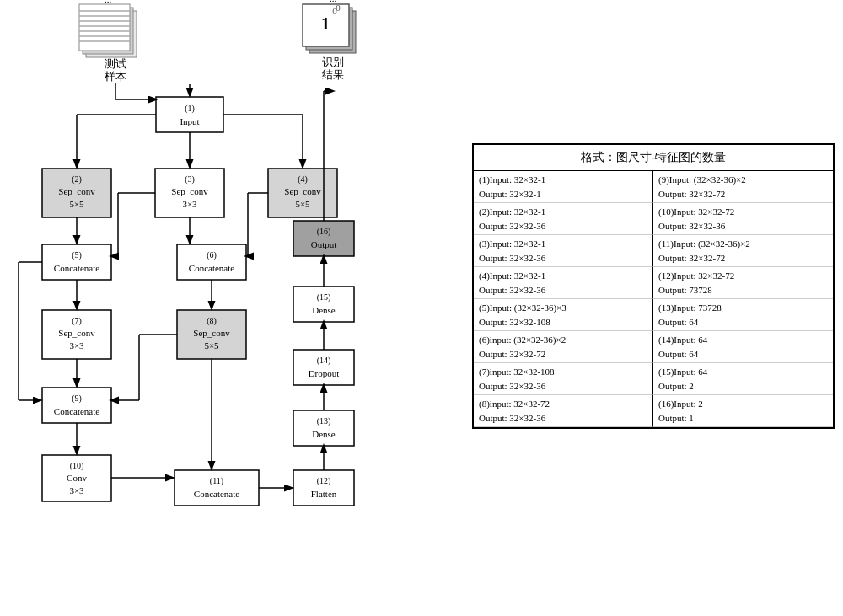 The image size is (843, 616). I want to click on table-cell-right-3: (12)Input: 32×32-72Output: 73728, so click(744, 283).